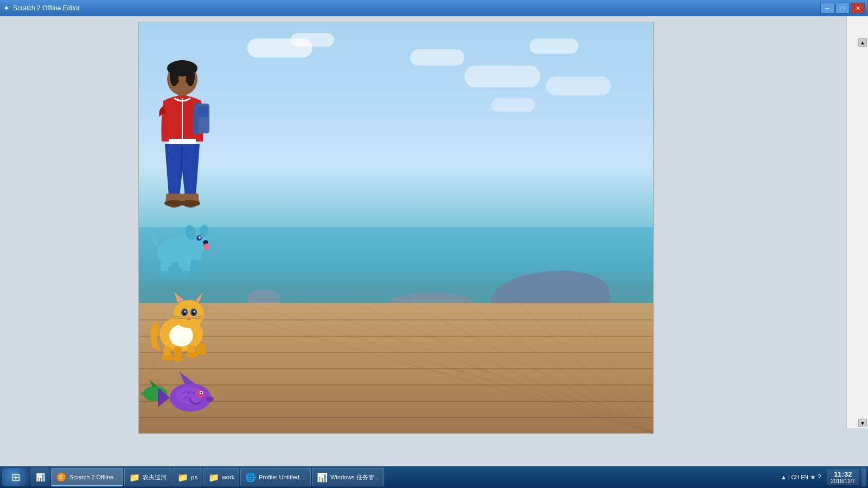  Describe the element at coordinates (783, 477) in the screenshot. I see `tray-arrow-icon: ▲` at that location.